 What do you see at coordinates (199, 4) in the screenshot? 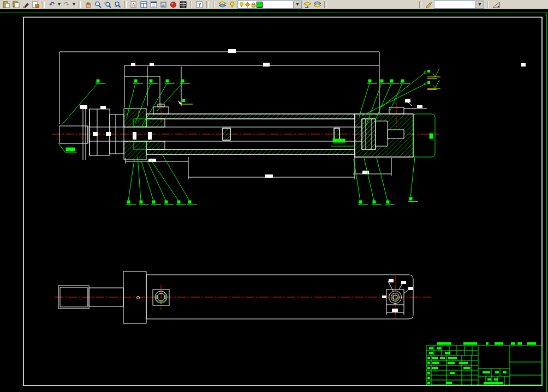
I see `help-icon: ?` at bounding box center [199, 4].